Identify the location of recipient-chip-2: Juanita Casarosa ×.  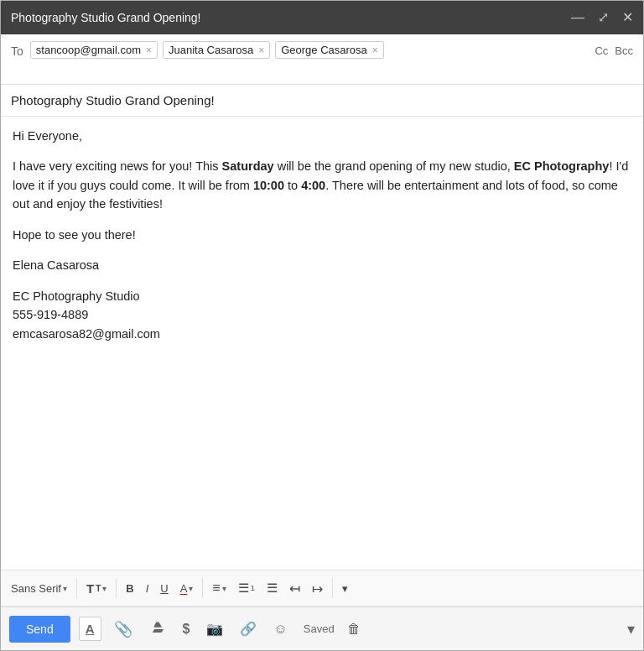
(216, 50).